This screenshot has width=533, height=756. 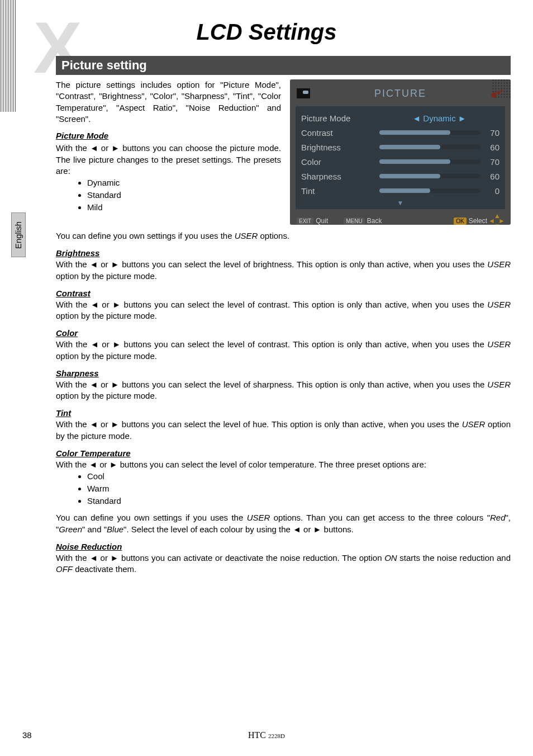 I want to click on osd-footer: EXIT Quit MENU Back OK Select ▲▼◄►, so click(x=400, y=217).